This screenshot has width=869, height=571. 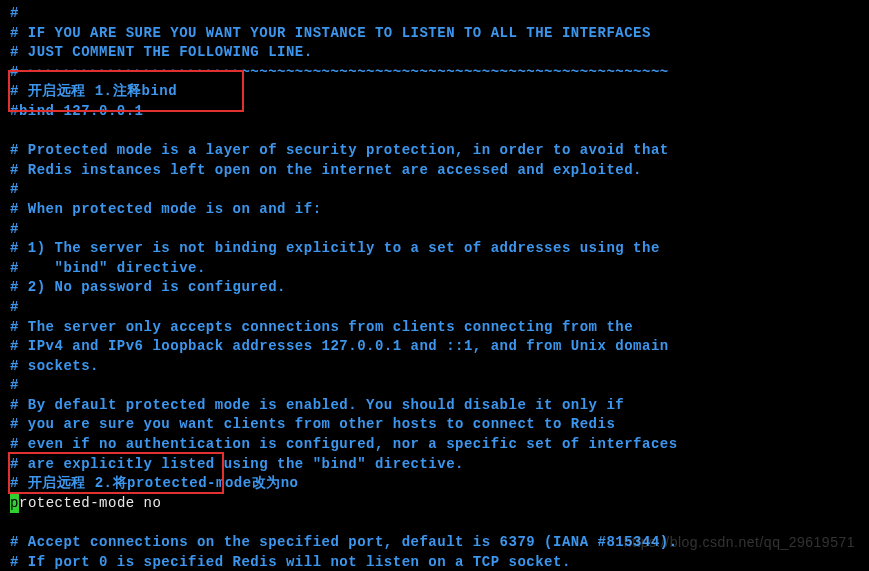 What do you see at coordinates (434, 504) in the screenshot?
I see `config-line: protected-mode no` at bounding box center [434, 504].